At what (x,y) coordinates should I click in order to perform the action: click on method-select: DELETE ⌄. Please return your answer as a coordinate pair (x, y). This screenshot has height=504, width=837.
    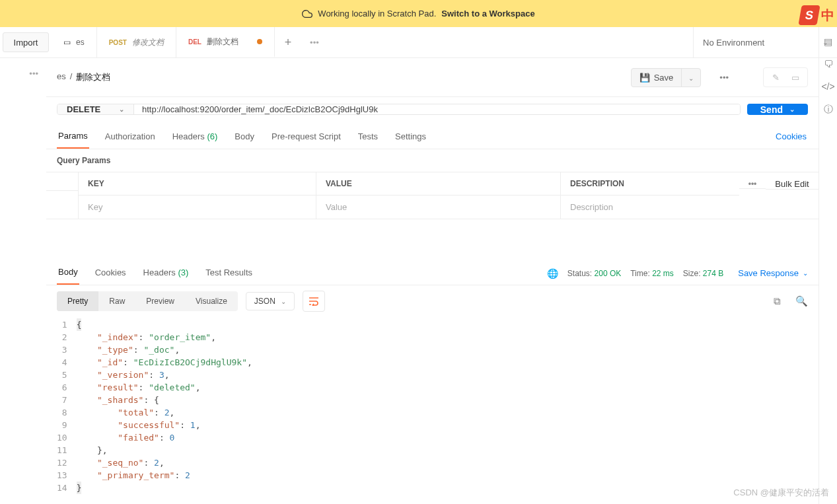
    Looking at the image, I should click on (96, 110).